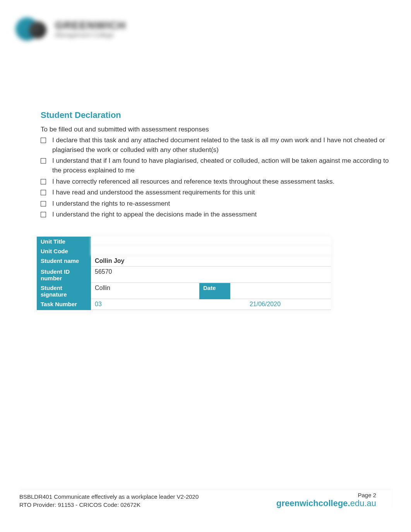 This screenshot has height=532, width=411. Describe the element at coordinates (326, 500) in the screenshot. I see `footer-right: Page 2 greenwichcollege.edu.au` at that location.